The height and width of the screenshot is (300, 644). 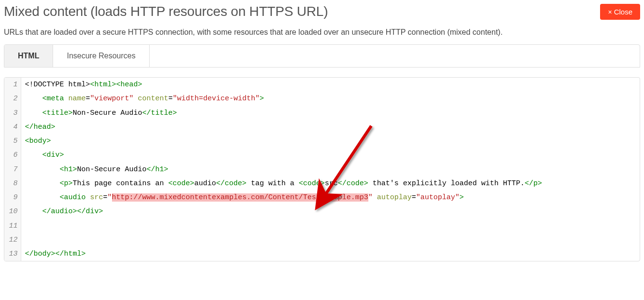 I want to click on line-number: 5, so click(x=13, y=141).